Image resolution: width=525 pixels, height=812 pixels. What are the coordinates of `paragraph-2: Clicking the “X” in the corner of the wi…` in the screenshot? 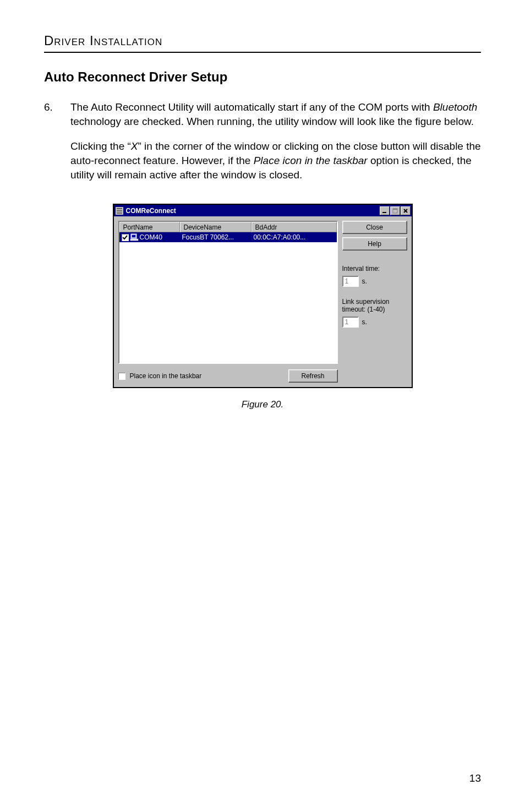 It's located at (276, 161).